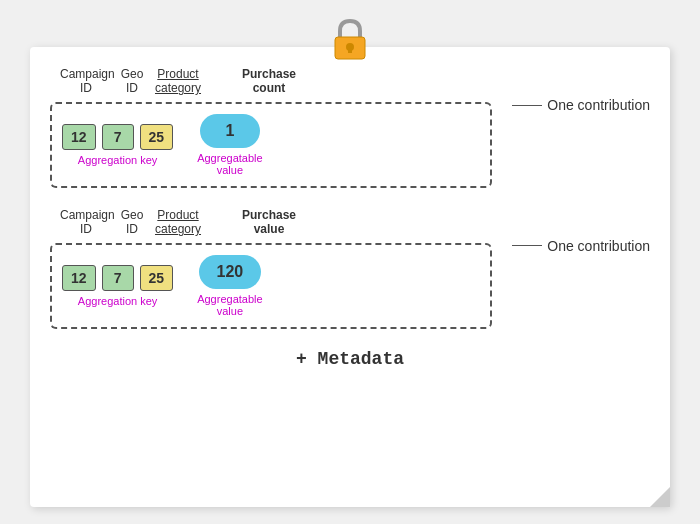  What do you see at coordinates (350, 359) in the screenshot?
I see `metadata-text: + Metadata` at bounding box center [350, 359].